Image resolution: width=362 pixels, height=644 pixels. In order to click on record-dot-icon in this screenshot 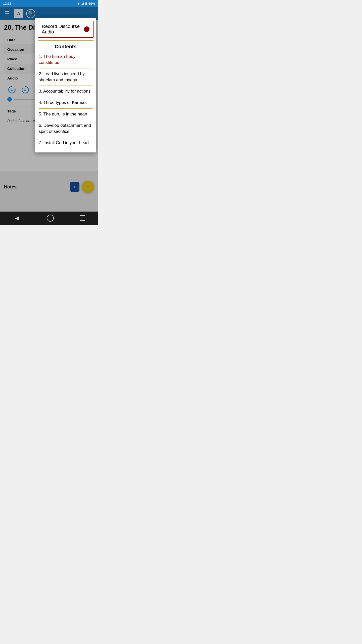, I will do `click(87, 29)`.